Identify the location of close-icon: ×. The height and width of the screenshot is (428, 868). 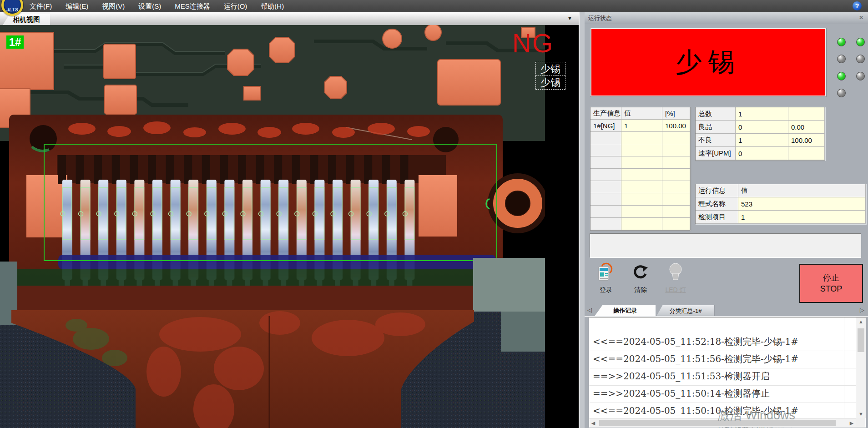
(861, 18).